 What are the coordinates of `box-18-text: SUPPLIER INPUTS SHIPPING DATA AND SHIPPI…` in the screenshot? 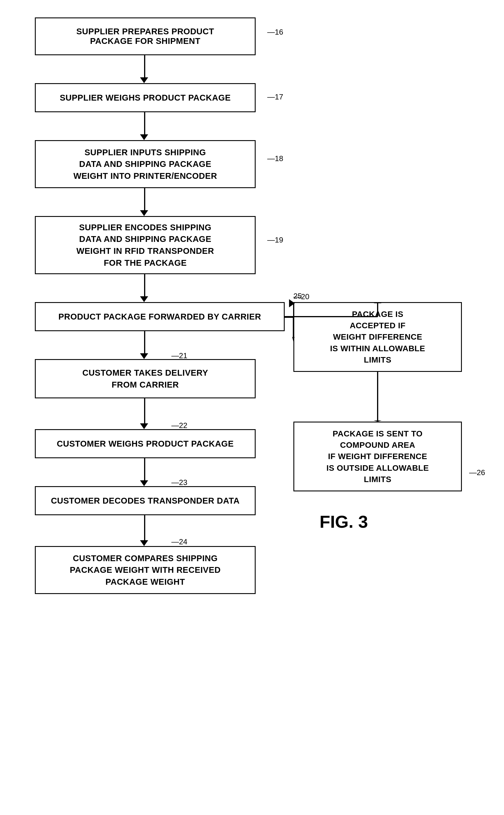 It's located at (145, 164).